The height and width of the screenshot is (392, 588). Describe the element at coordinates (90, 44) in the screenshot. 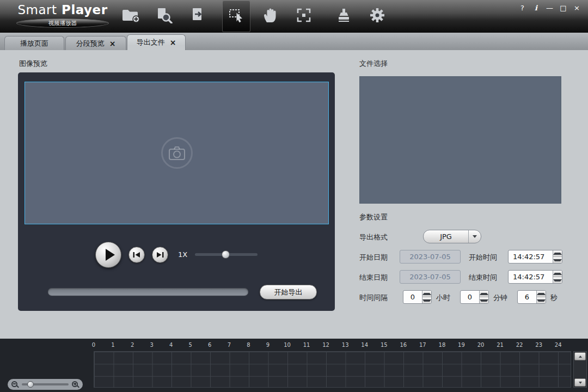

I see `tab-label: 分段预览` at that location.